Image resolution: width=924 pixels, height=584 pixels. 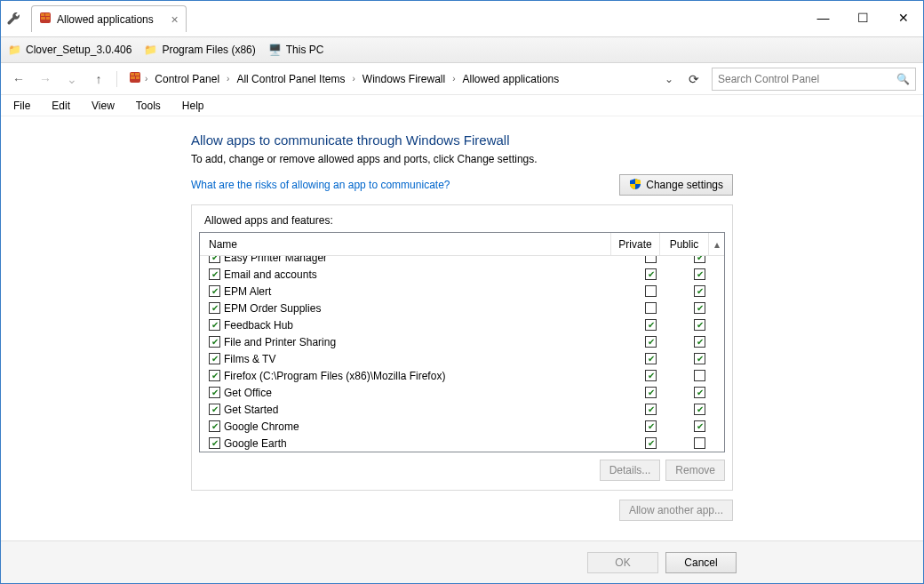 What do you see at coordinates (669, 79) in the screenshot?
I see `address-dropdown-icon: ⌄` at bounding box center [669, 79].